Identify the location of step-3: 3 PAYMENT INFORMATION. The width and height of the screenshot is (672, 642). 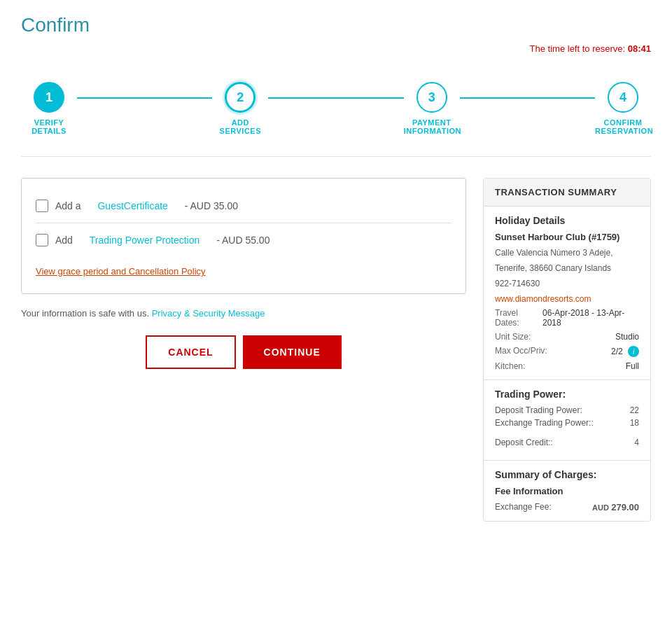
(432, 109).